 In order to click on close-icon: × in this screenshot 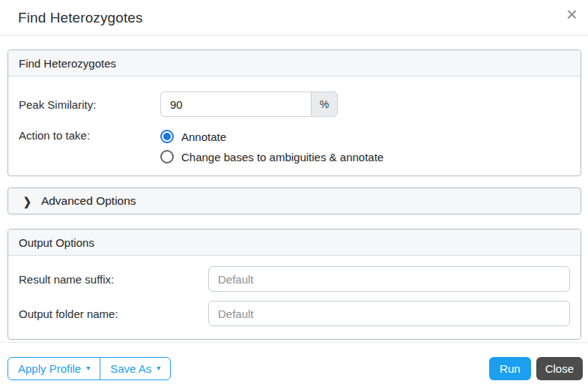, I will do `click(572, 14)`.